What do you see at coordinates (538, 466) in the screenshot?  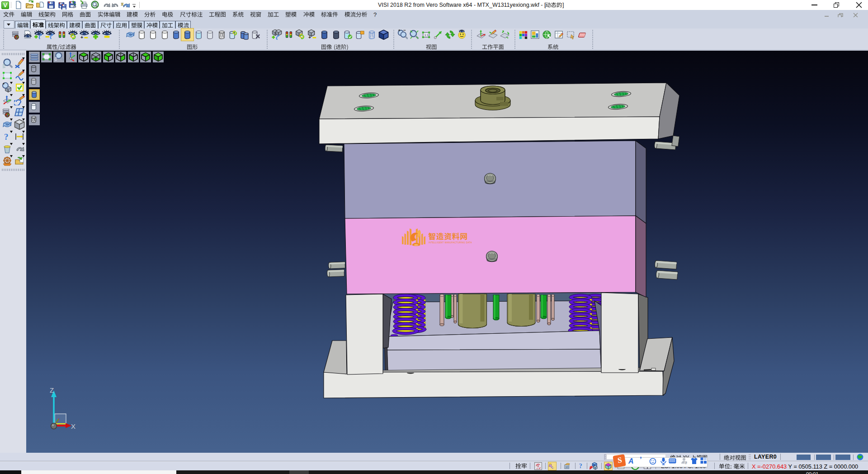 I see `svg-text: 3` at bounding box center [538, 466].